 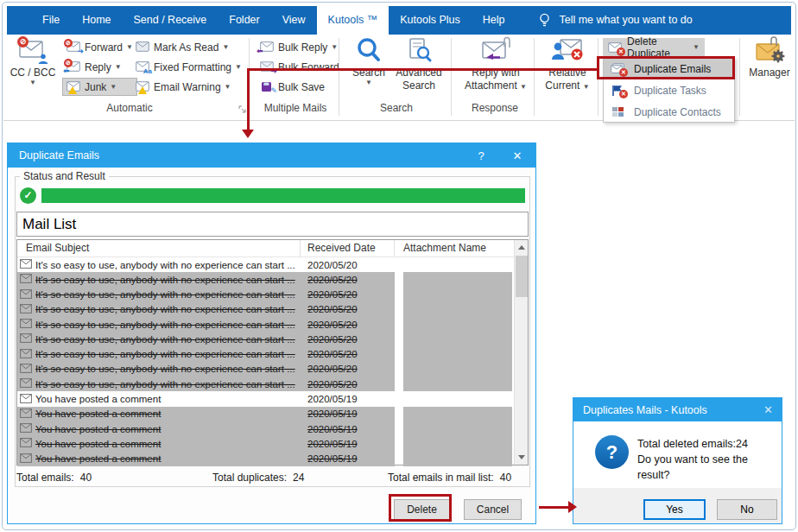 I want to click on messagebox-title: Duplicates Mails - Kutools, so click(x=645, y=410).